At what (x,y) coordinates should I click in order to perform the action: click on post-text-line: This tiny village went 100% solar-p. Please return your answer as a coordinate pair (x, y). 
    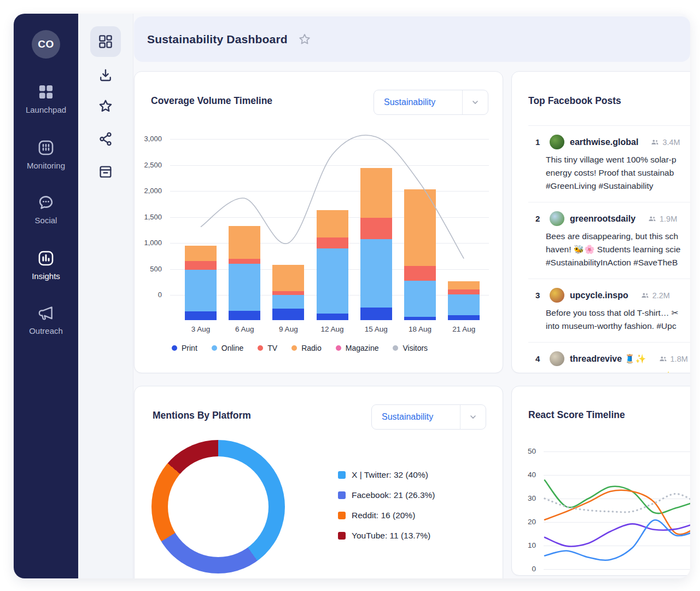
    Looking at the image, I should click on (618, 160).